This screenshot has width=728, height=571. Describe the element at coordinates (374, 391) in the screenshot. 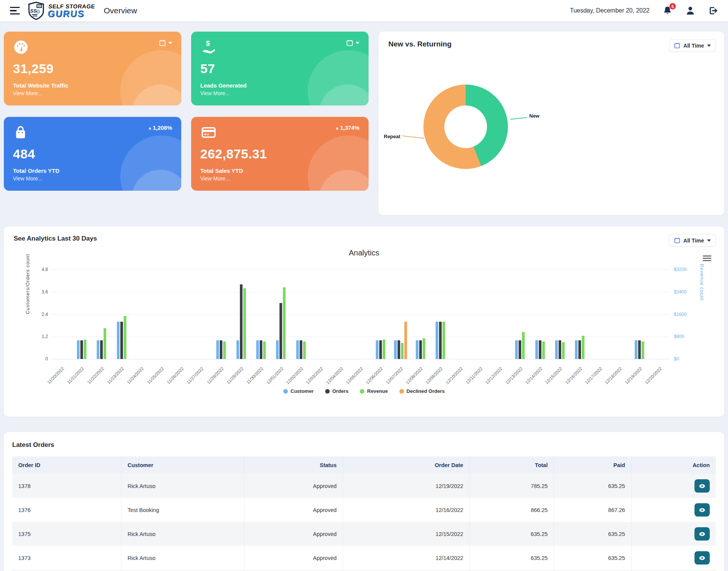

I see `legend-item-revenue: Revenue` at that location.